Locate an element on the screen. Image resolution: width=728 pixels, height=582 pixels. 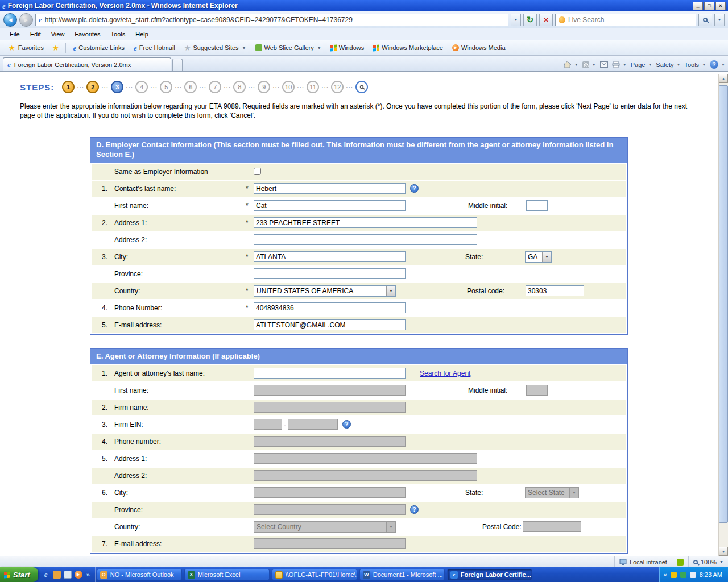
quick-launch-mail-icon is located at coordinates (57, 575).